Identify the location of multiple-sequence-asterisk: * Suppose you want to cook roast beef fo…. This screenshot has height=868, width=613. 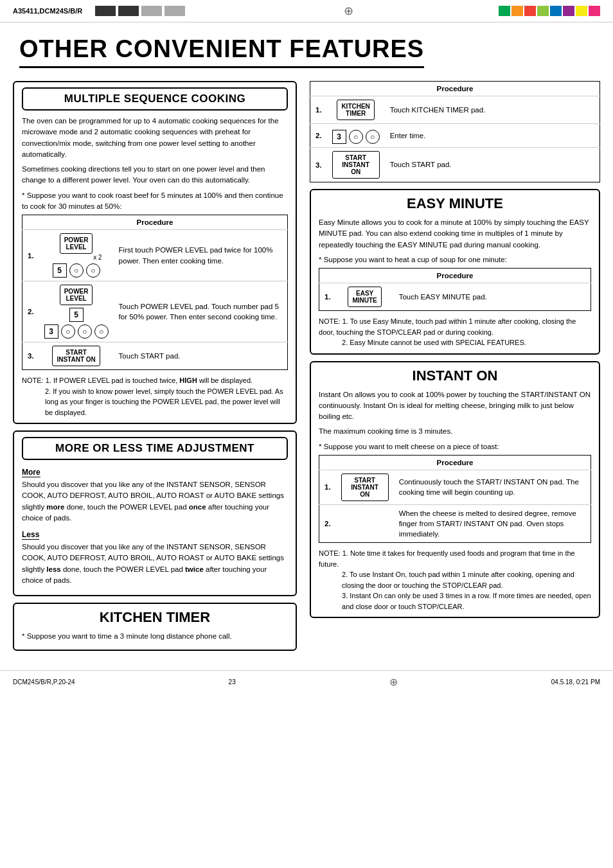
(155, 202).